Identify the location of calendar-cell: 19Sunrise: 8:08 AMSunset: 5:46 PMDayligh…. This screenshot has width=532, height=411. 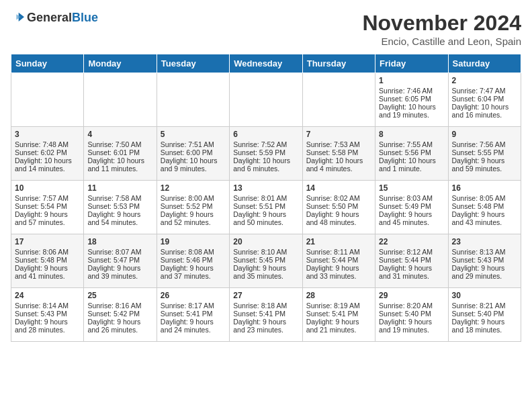
(193, 261).